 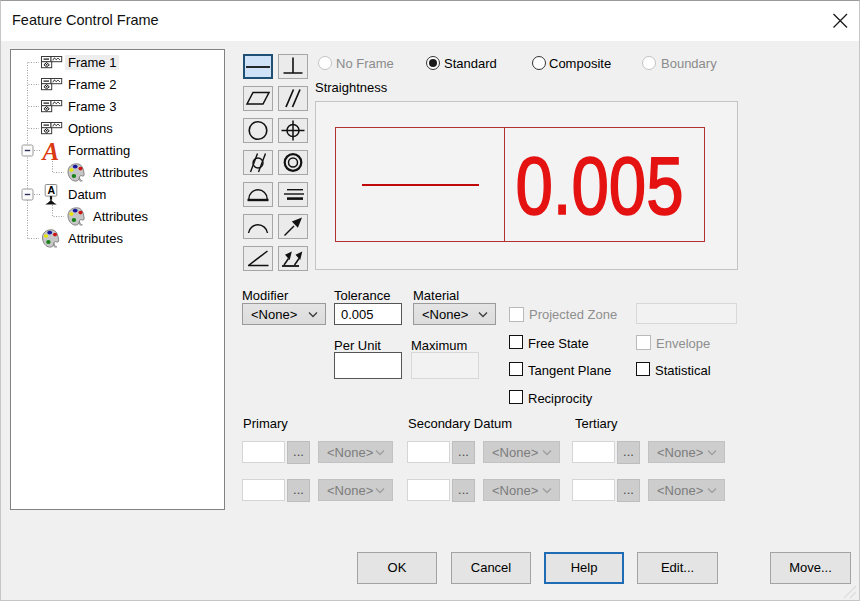 What do you see at coordinates (50, 152) in the screenshot?
I see `svg-text: A` at bounding box center [50, 152].